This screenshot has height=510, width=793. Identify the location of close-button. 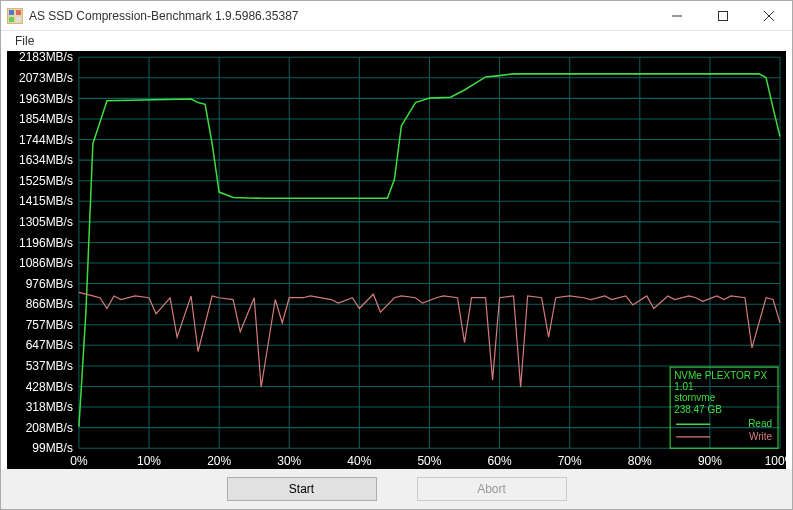
(769, 16).